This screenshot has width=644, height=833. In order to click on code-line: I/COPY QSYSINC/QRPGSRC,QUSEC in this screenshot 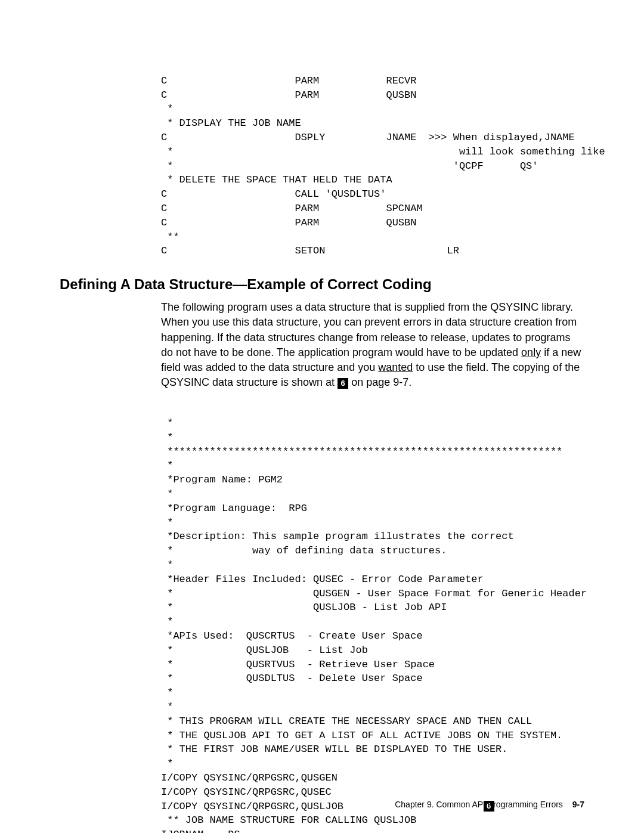, I will do `click(246, 792)`.